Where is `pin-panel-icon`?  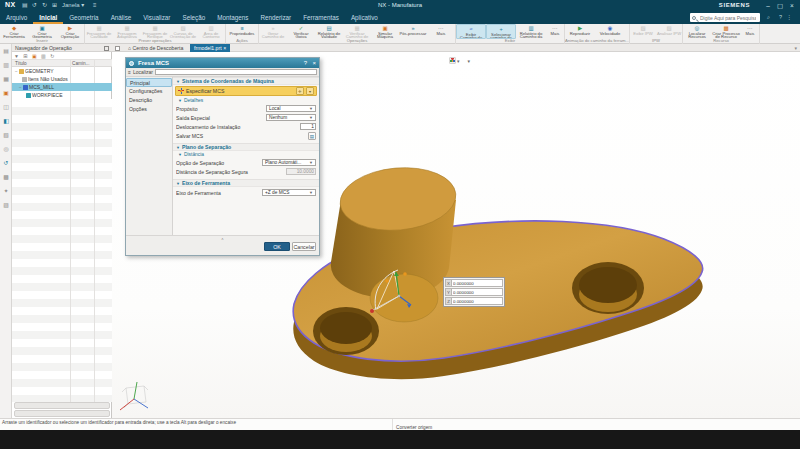 pin-panel-icon is located at coordinates (106, 48).